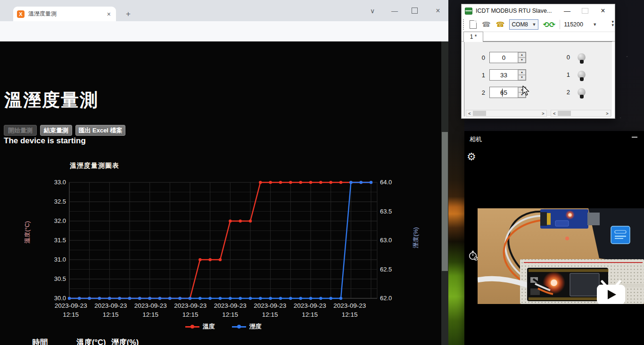 The height and width of the screenshot is (345, 644). I want to click on tv-watermark-icon, so click(611, 292).